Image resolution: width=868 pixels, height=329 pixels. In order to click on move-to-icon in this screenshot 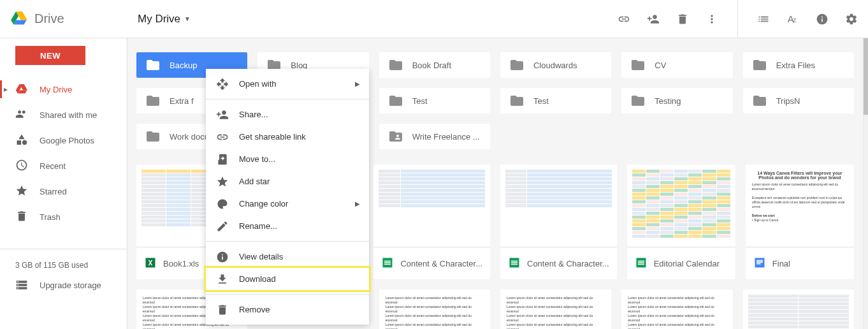, I will do `click(222, 159)`.